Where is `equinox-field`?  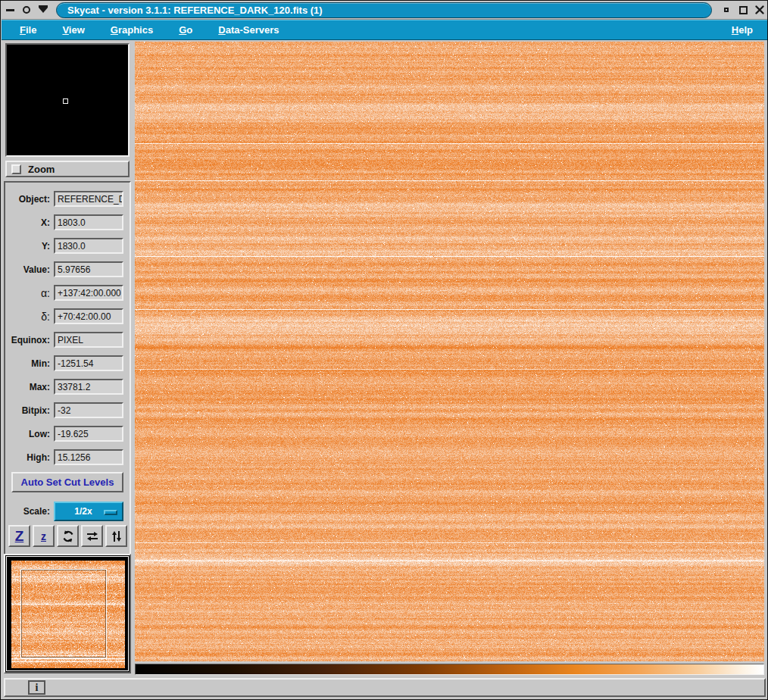 equinox-field is located at coordinates (89, 339).